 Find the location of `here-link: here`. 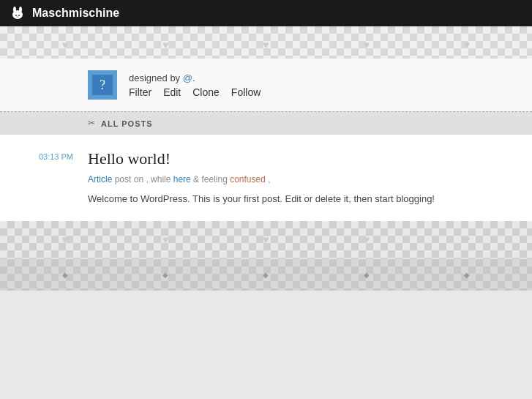

here-link: here is located at coordinates (182, 179).